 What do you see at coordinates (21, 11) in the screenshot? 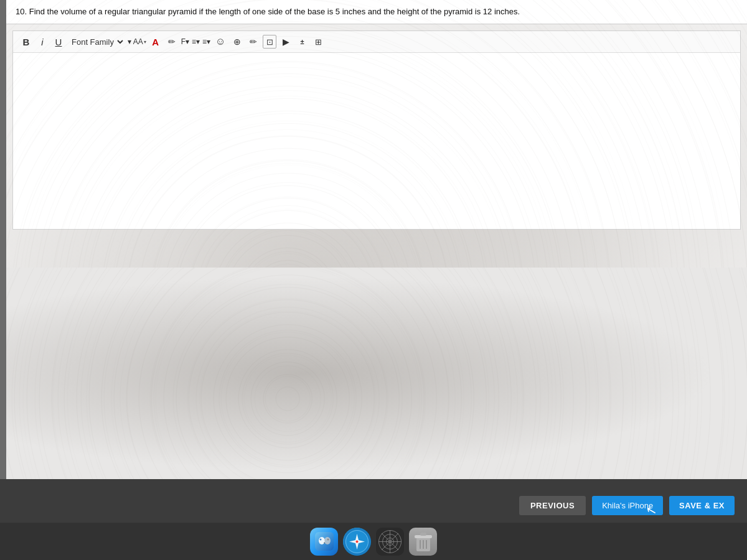
I see `question-number: 10.` at bounding box center [21, 11].